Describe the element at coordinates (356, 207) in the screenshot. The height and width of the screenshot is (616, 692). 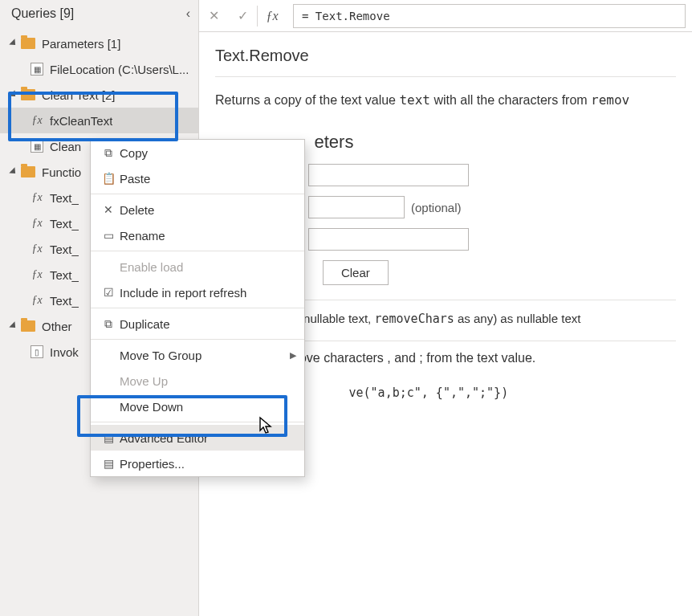
I see `param-removechars-input` at that location.